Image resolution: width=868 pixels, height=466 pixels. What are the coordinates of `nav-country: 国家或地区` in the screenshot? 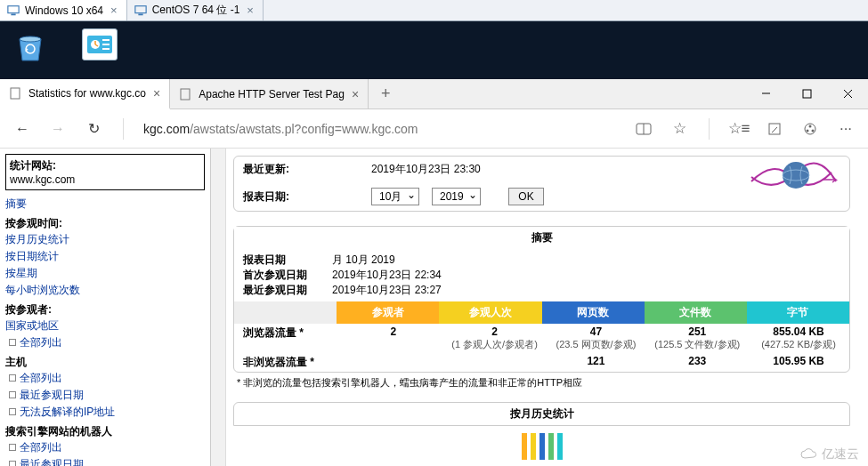 It's located at (105, 325).